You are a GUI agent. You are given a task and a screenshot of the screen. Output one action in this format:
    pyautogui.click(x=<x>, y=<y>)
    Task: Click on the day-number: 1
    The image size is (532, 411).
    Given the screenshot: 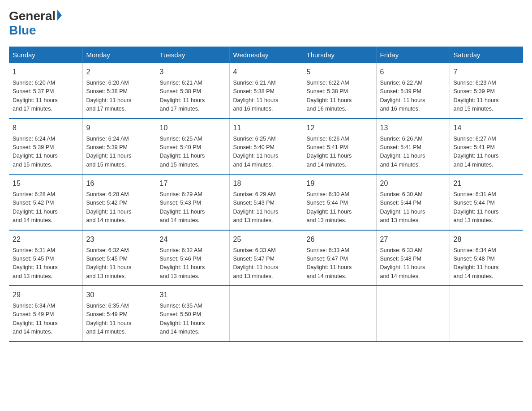 What is the action you would take?
    pyautogui.click(x=46, y=72)
    